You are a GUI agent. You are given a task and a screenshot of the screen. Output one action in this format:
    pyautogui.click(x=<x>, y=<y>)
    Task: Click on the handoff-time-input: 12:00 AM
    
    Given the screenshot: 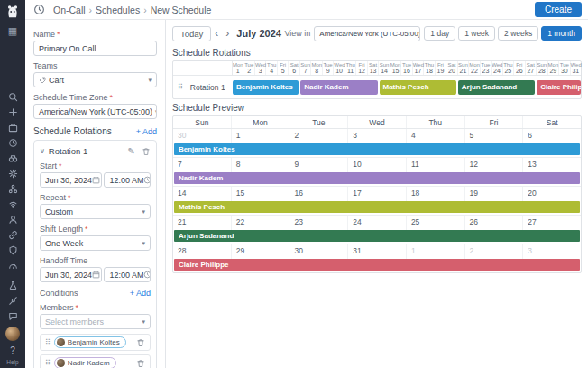 What is the action you would take?
    pyautogui.click(x=127, y=274)
    